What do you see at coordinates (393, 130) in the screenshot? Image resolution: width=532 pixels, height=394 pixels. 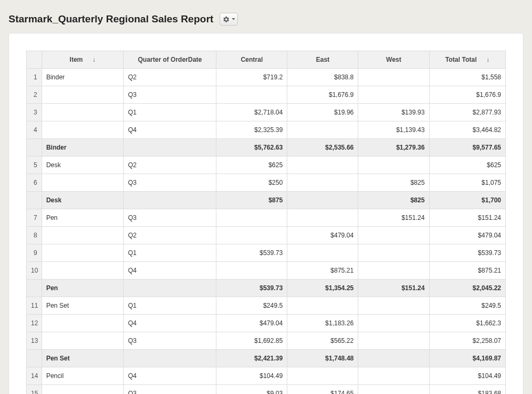 I see `cell-west: $1,139.43` at bounding box center [393, 130].